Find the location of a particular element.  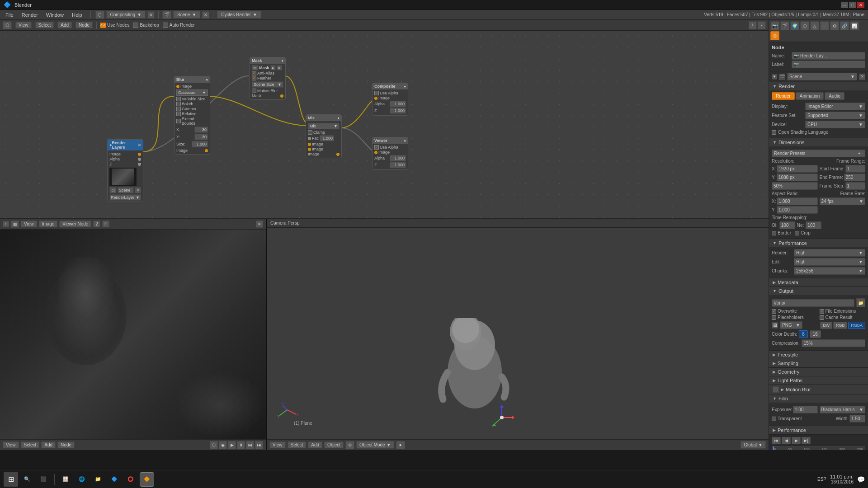

engine-dropdown: Cycles Render ▼ is located at coordinates (239, 14).